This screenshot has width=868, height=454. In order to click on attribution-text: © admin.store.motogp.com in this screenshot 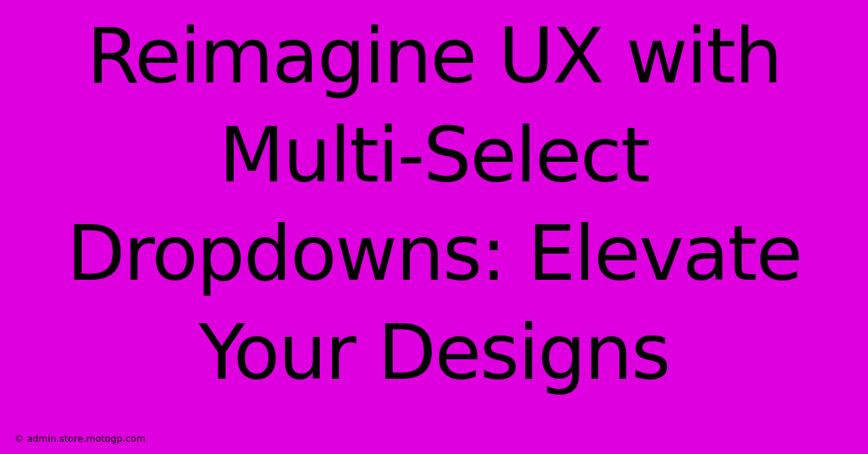, I will do `click(80, 438)`.